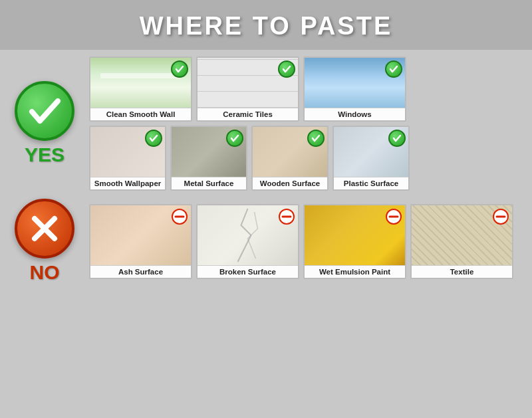 The width and height of the screenshot is (532, 418). Describe the element at coordinates (355, 89) in the screenshot. I see `tile-windows: Windows` at that location.